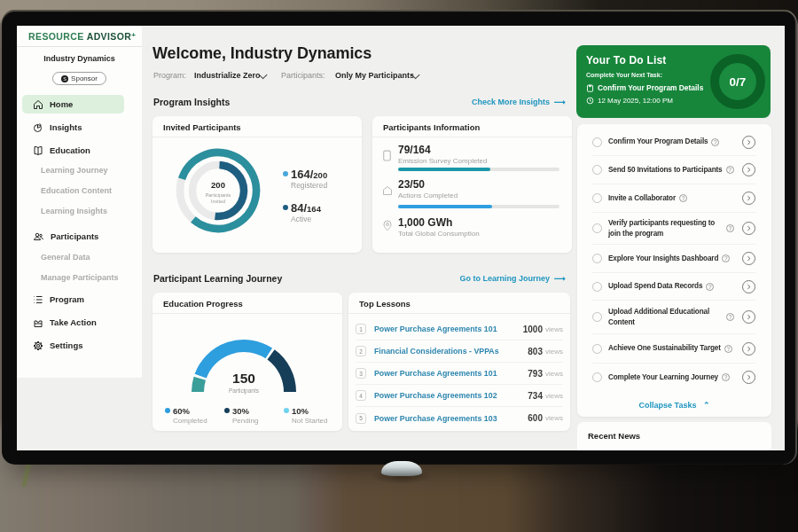 This screenshot has width=798, height=532. What do you see at coordinates (218, 184) in the screenshot?
I see `svg-text: 200` at bounding box center [218, 184].